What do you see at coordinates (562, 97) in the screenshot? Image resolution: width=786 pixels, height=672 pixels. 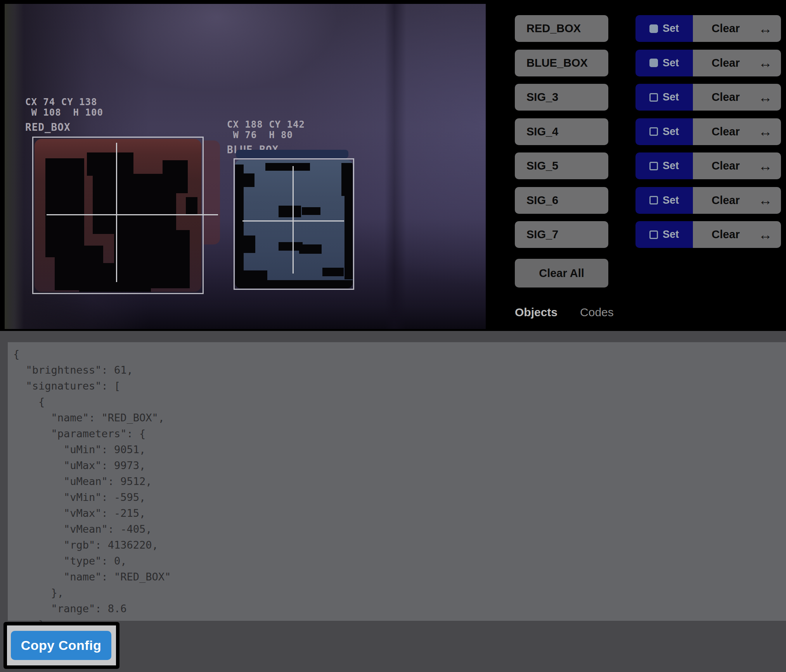 I see `signature-name-button: SIG_3` at bounding box center [562, 97].